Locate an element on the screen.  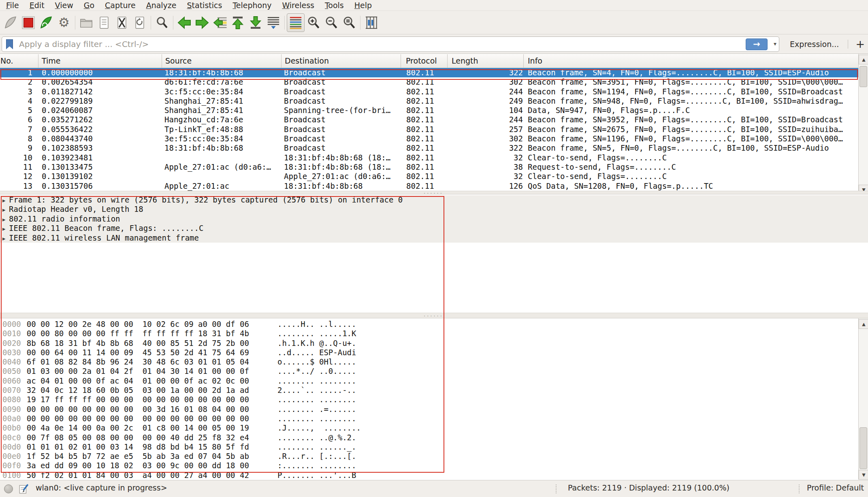
hex-bytes: 8b 68 18 31 bf 4b 8b 68 40 00 85 51 2d 7… is located at coordinates (138, 343).